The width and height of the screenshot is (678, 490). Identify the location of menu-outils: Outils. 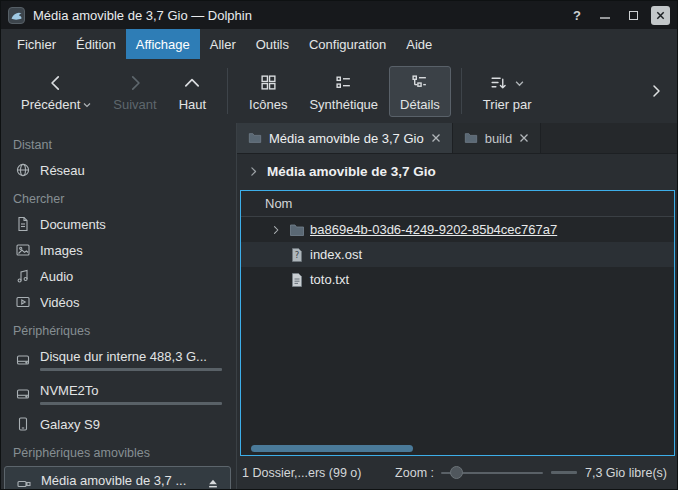
(272, 44).